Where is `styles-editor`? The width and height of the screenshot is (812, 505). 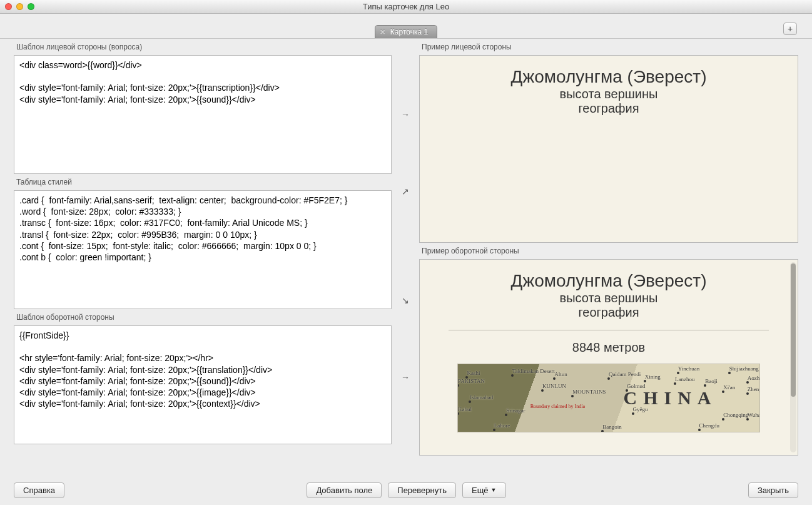
styles-editor is located at coordinates (203, 250).